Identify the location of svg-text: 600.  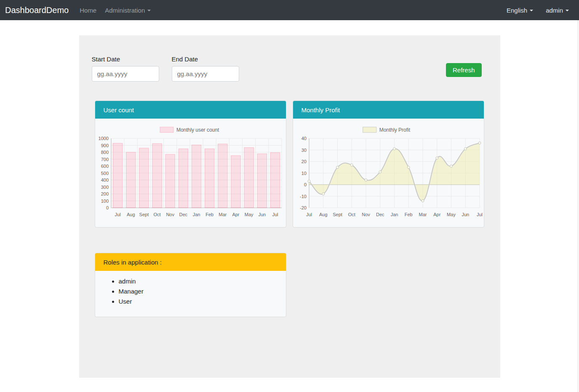
(104, 166).